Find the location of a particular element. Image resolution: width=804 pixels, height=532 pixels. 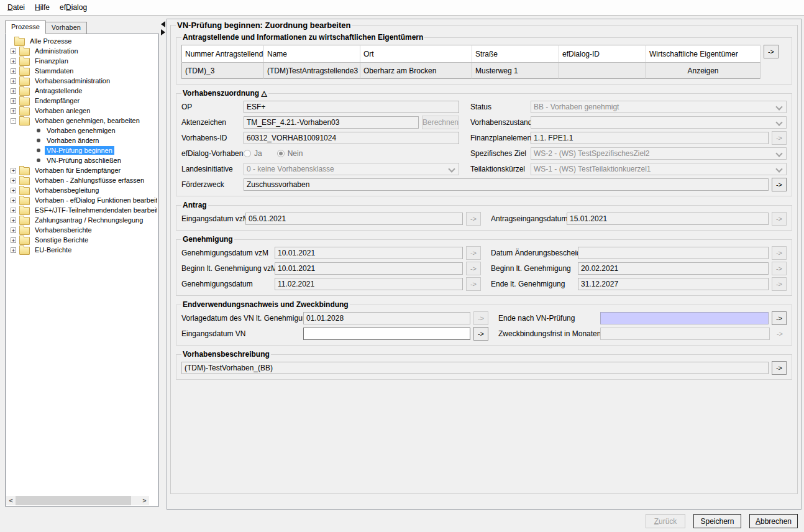

scroll-left-icon: < is located at coordinates (11, 501).